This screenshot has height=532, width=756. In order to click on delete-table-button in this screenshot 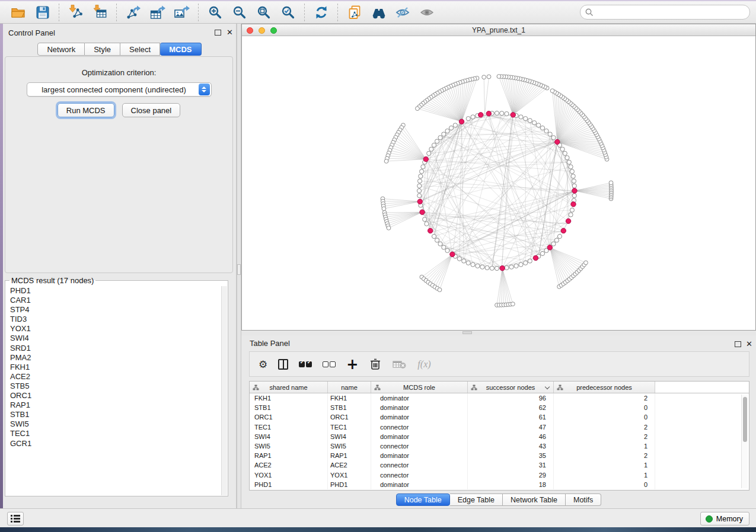, I will do `click(400, 364)`.